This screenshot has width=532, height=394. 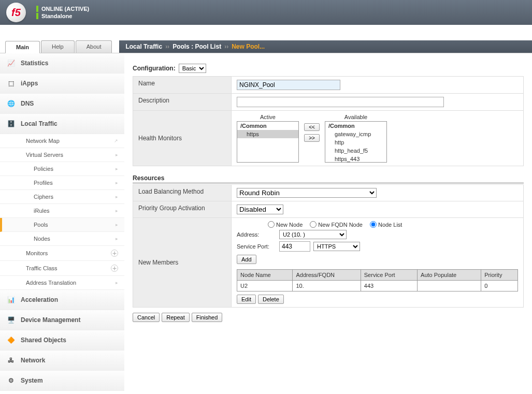 What do you see at coordinates (62, 63) in the screenshot?
I see `nav-statistics: 📈Statistics` at bounding box center [62, 63].